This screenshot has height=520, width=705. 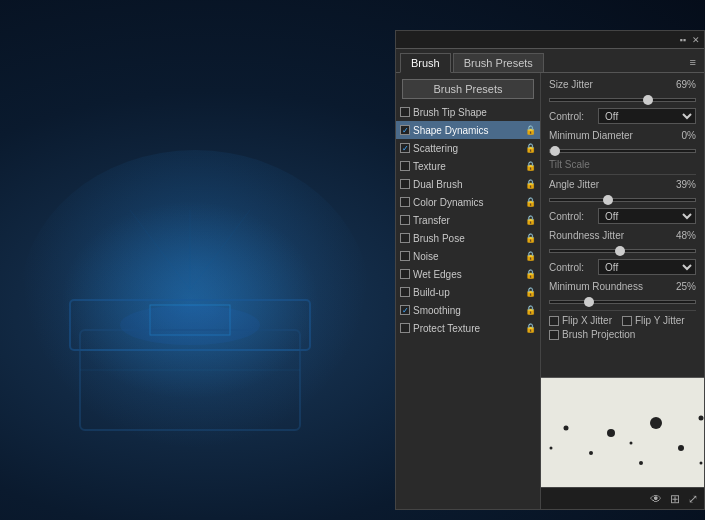 I want to click on roundness-jitter-label: Roundness Jitter, so click(x=586, y=236).